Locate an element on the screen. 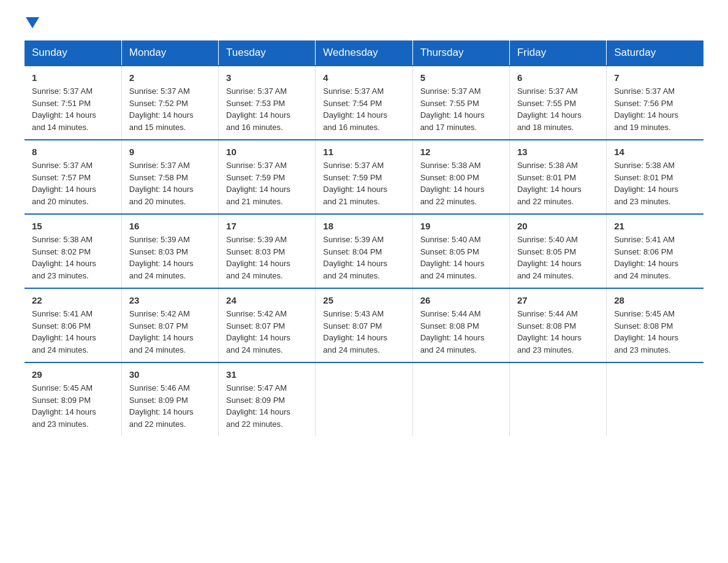 This screenshot has height=563, width=728. calendar-header-wednesday: Wednesday is located at coordinates (364, 53).